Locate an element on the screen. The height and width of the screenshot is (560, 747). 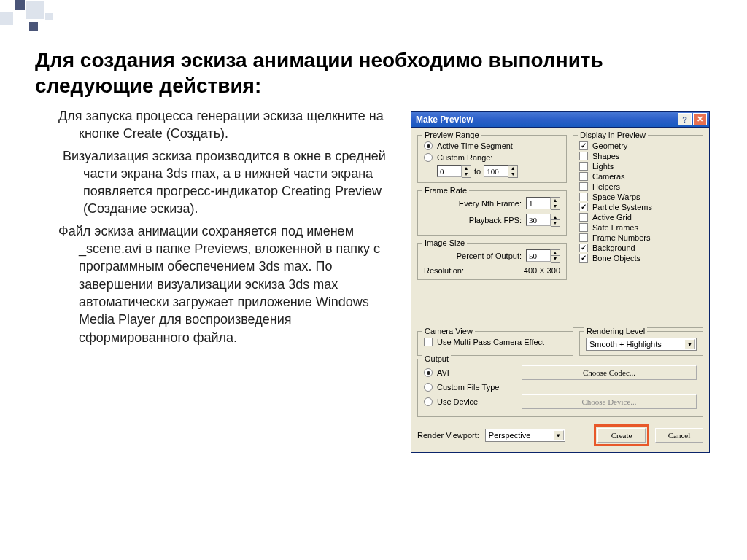
dialog-title: Make Preview is located at coordinates (445, 120).